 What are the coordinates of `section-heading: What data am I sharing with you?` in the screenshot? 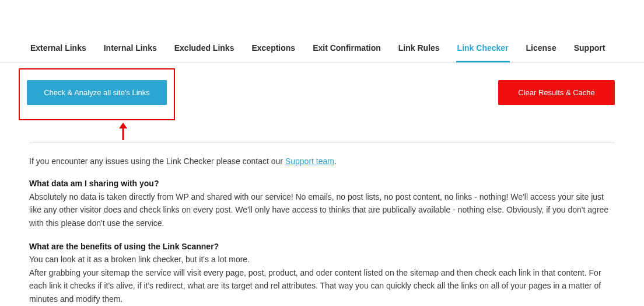 It's located at (94, 183).